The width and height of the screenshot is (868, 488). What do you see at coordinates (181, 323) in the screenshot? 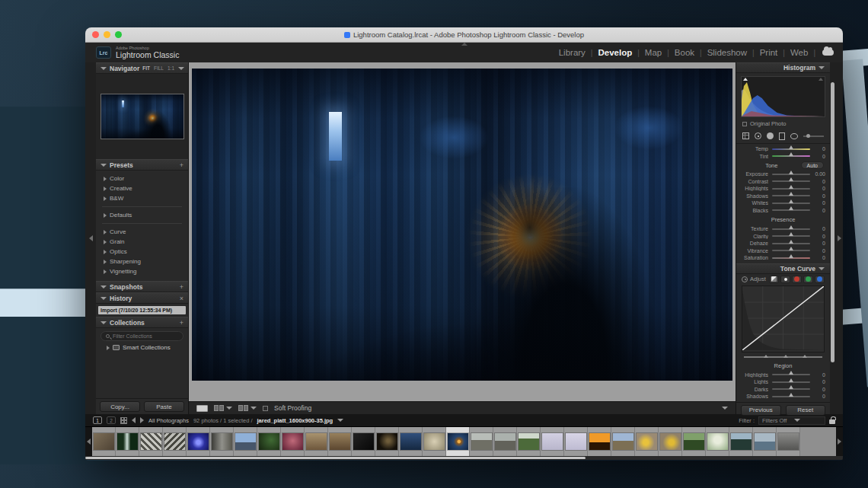
I see `add-collection-button: +` at bounding box center [181, 323].